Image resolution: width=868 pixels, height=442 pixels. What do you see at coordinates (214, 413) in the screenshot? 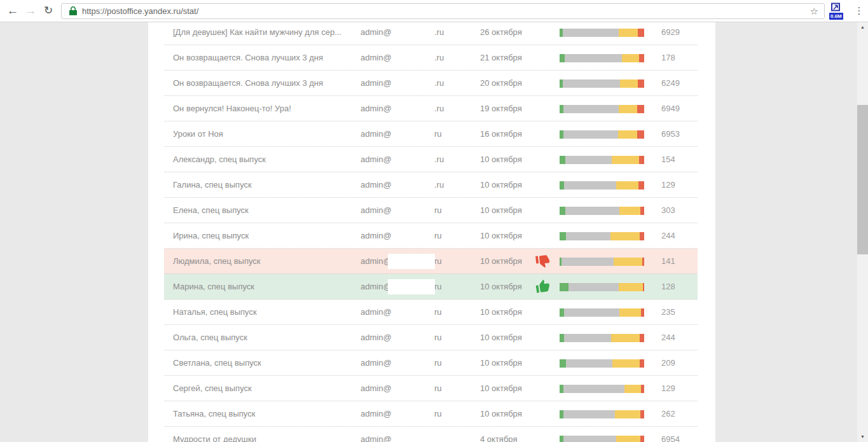
I see `row-title: Татьяна, спец выпуск` at bounding box center [214, 413].